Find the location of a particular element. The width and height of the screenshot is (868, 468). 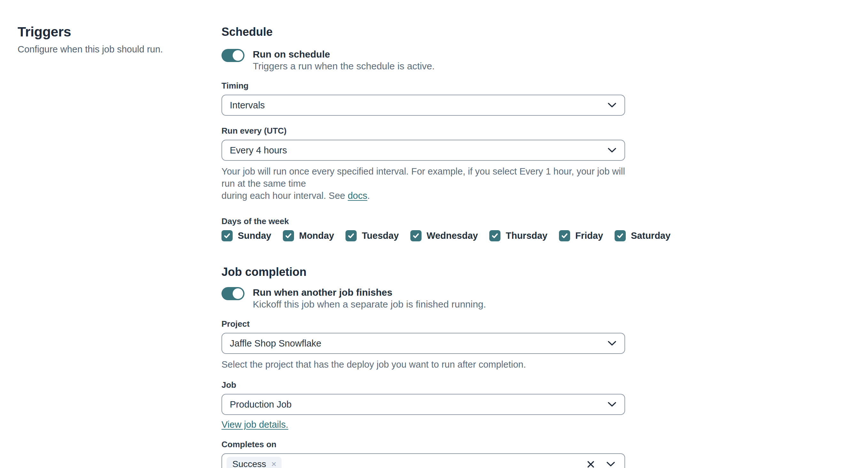

run-when-job-finishes-description: Kickoff this job when a separate job is … is located at coordinates (369, 304).